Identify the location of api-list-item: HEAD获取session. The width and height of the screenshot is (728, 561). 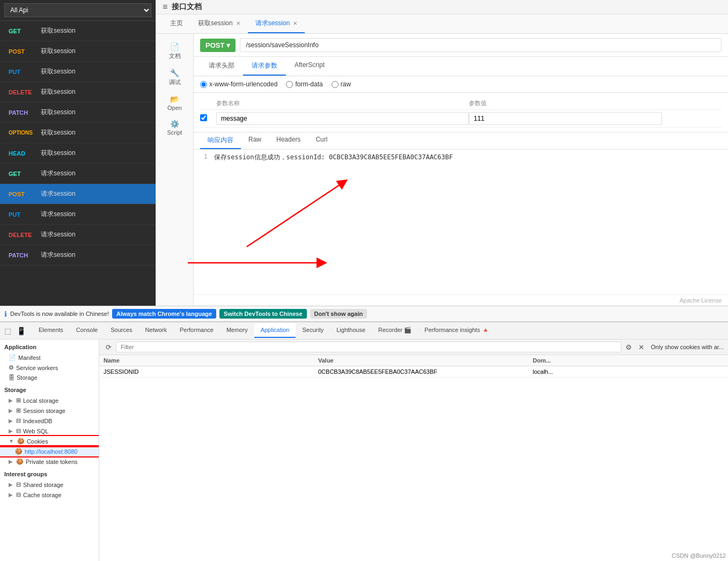
(78, 153).